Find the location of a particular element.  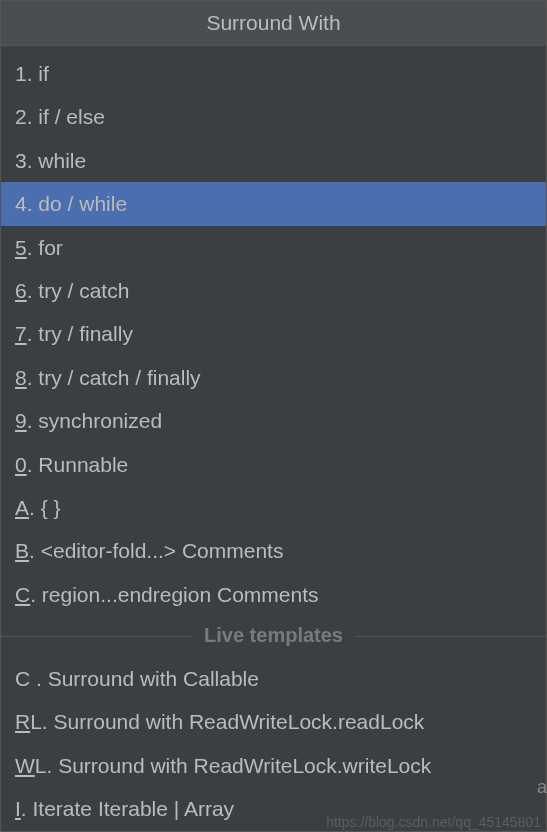

surround-option: 2. if / else is located at coordinates (274, 116).